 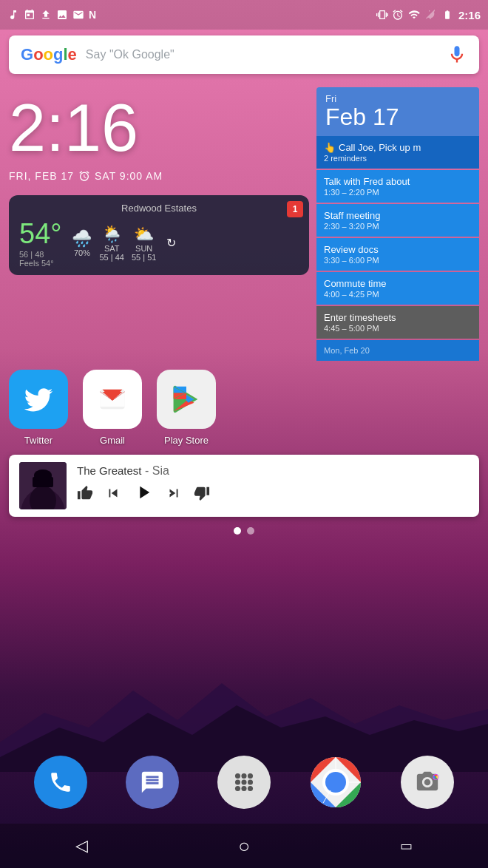 What do you see at coordinates (114, 243) in the screenshot?
I see `weather-icons: 🌧️ 70% 🌦️ SAT 55 | 44 ⛅ SUN 55 | 51` at bounding box center [114, 243].